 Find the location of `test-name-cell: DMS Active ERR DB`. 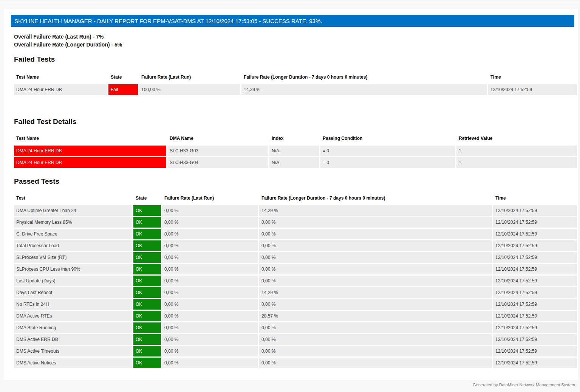

test-name-cell: DMS Active ERR DB is located at coordinates (73, 339).